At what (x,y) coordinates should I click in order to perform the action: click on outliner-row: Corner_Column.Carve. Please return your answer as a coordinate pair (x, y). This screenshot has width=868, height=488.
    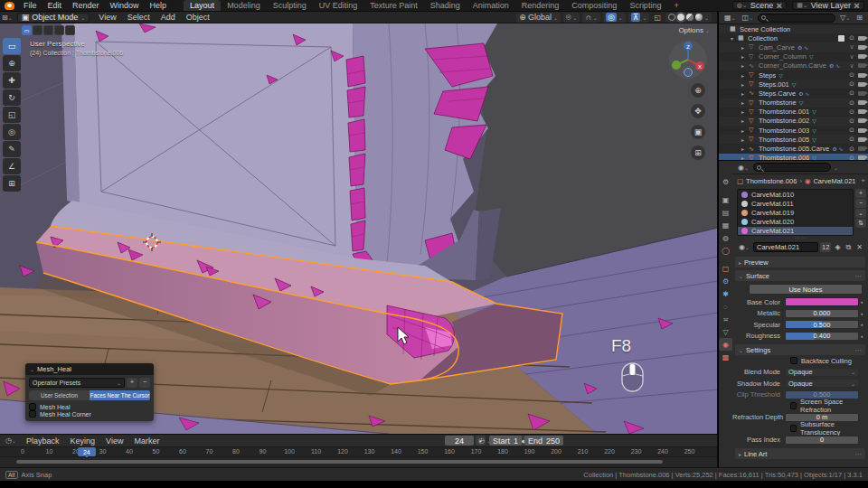
    Looking at the image, I should click on (794, 66).